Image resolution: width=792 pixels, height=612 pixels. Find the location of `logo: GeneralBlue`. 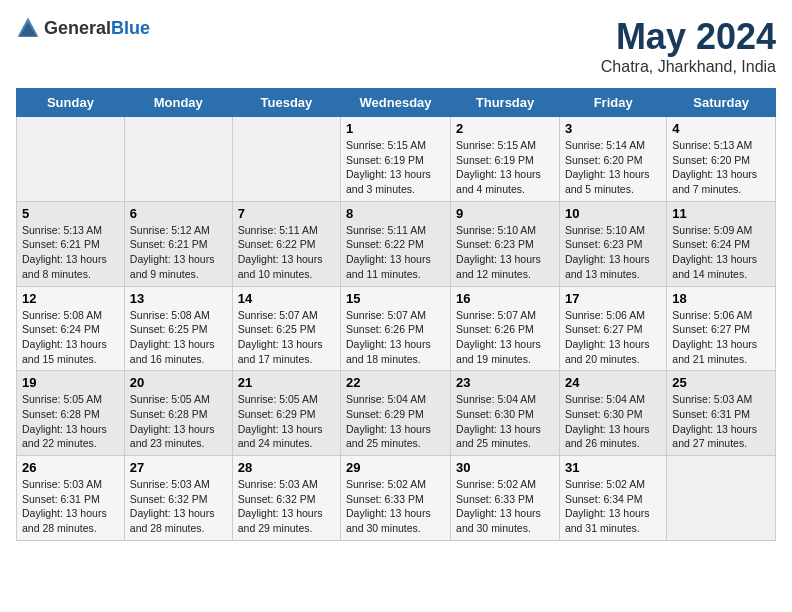

logo: GeneralBlue is located at coordinates (83, 28).